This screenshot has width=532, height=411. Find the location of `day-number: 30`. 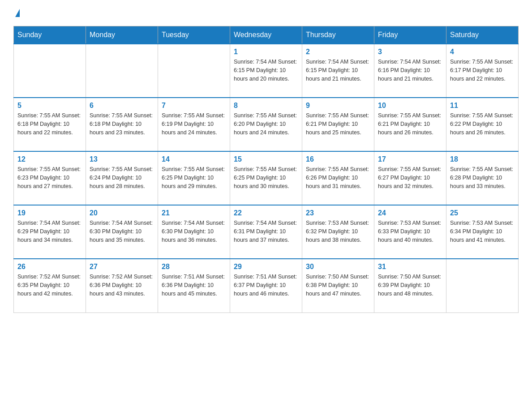

day-number: 30 is located at coordinates (338, 267).